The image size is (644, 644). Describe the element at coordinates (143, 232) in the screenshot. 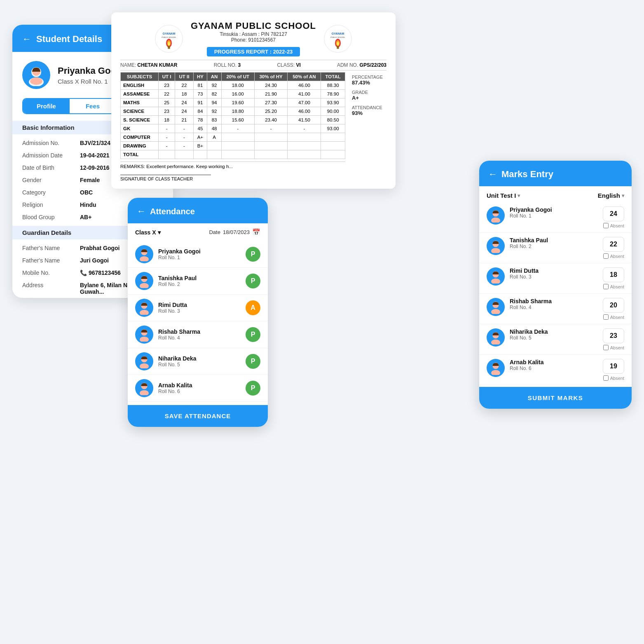

I see `att-class-label: Class` at that location.